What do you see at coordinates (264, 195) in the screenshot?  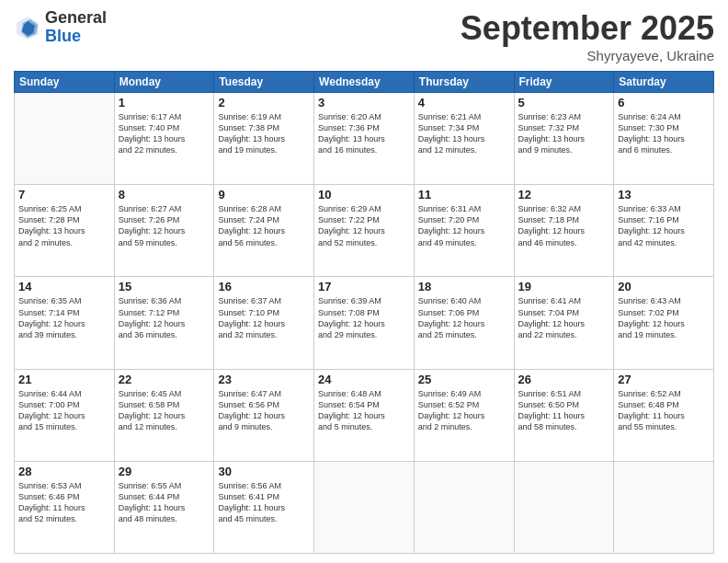 I see `day-number: 9` at bounding box center [264, 195].